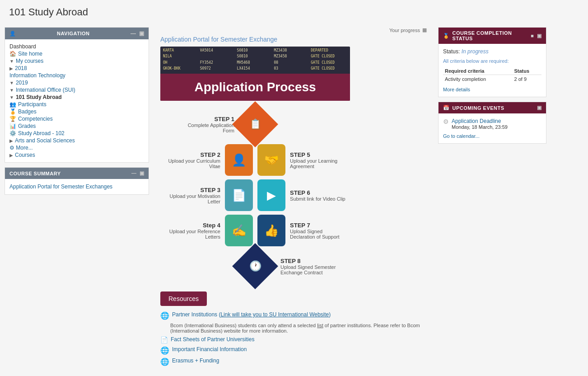 Image resolution: width=588 pixels, height=376 pixels. What do you see at coordinates (294, 329) in the screenshot?
I see `resources-section: Resources 🌐 Partner Institutions (Link w…` at bounding box center [294, 329].